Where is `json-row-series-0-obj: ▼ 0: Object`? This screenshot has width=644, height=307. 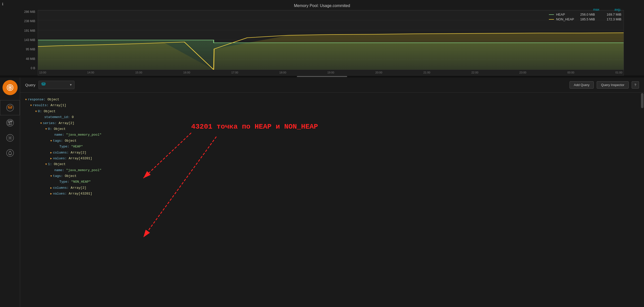
json-row-series-0-obj: ▼ 0: Object is located at coordinates (330, 129).